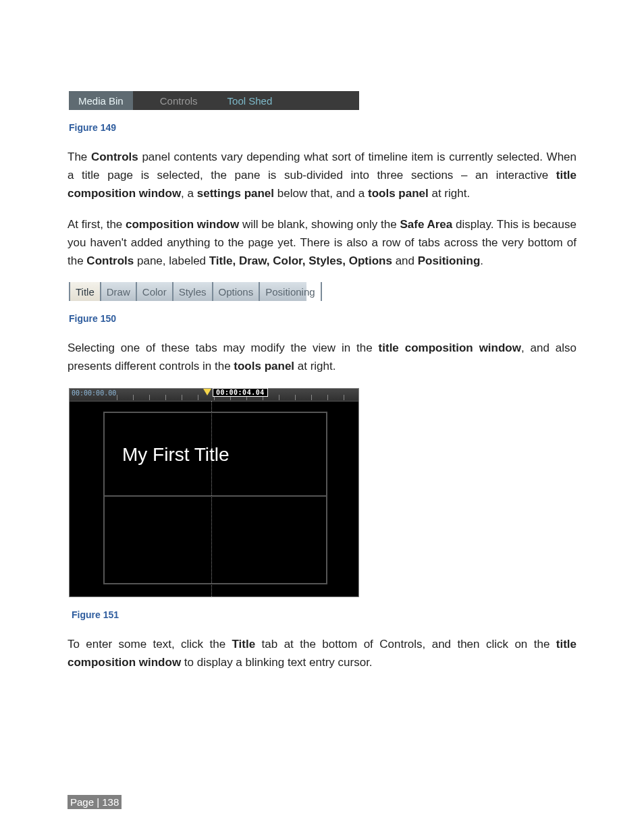  I want to click on tab-media-bin: Media Bin, so click(101, 101).